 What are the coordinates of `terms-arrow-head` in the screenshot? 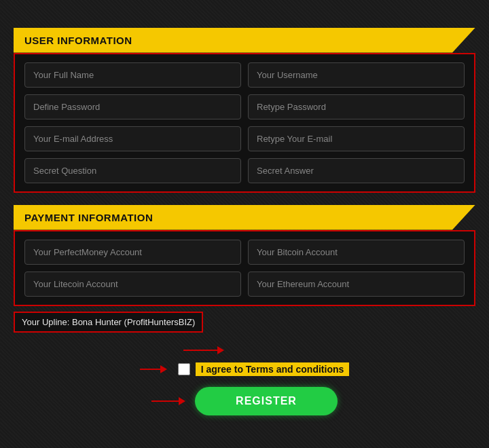 It's located at (164, 369).